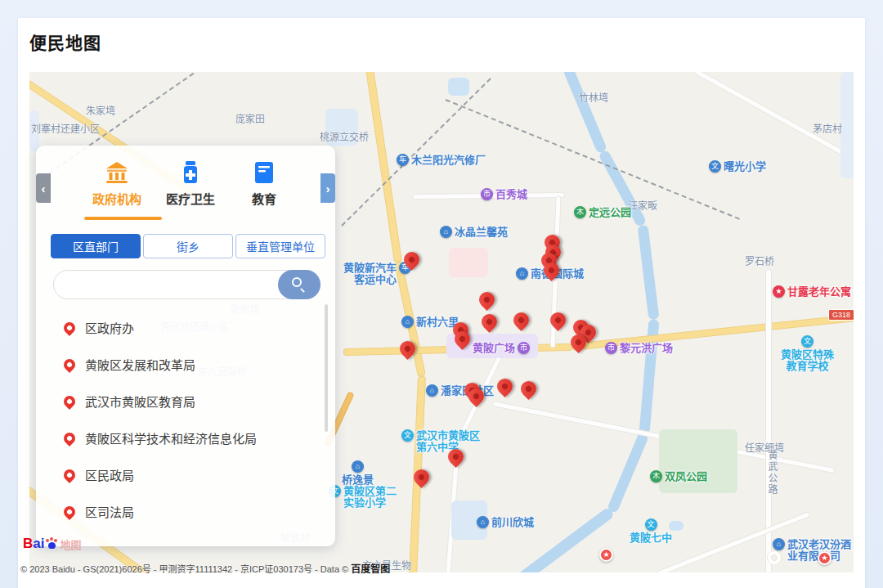  Describe the element at coordinates (117, 173) in the screenshot. I see `government-bank-icon` at that location.